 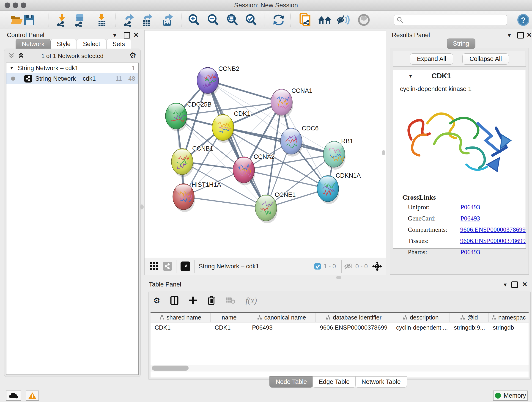 I want to click on zoom-in-button, so click(x=194, y=20).